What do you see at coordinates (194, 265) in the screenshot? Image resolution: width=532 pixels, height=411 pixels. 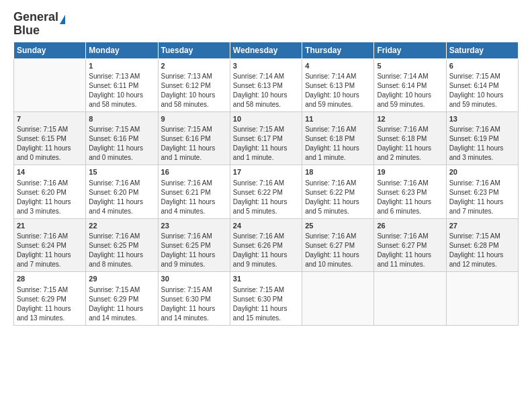 I see `cell-info: and 9 minutes.` at bounding box center [194, 265].